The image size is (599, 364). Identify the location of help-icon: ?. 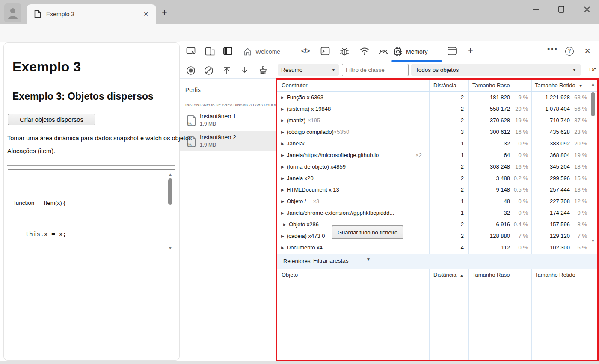
(569, 51).